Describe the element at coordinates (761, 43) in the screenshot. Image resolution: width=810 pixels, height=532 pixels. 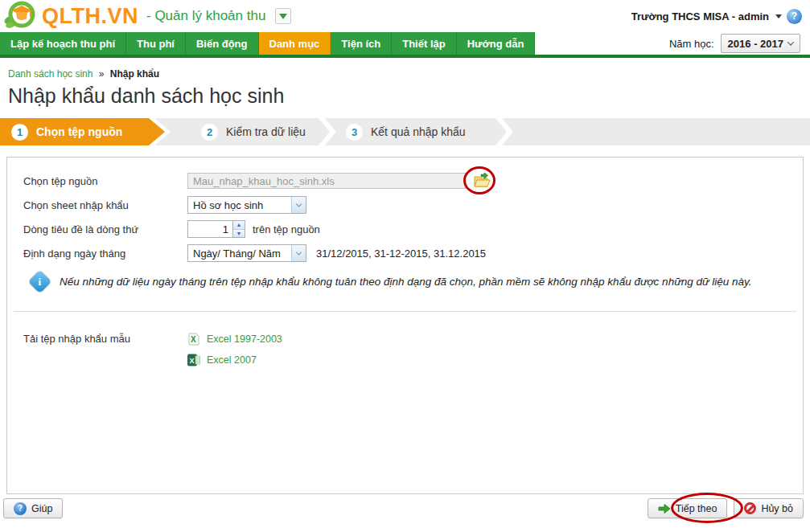
I see `school-year-dropdown: 2016 - 2017` at that location.